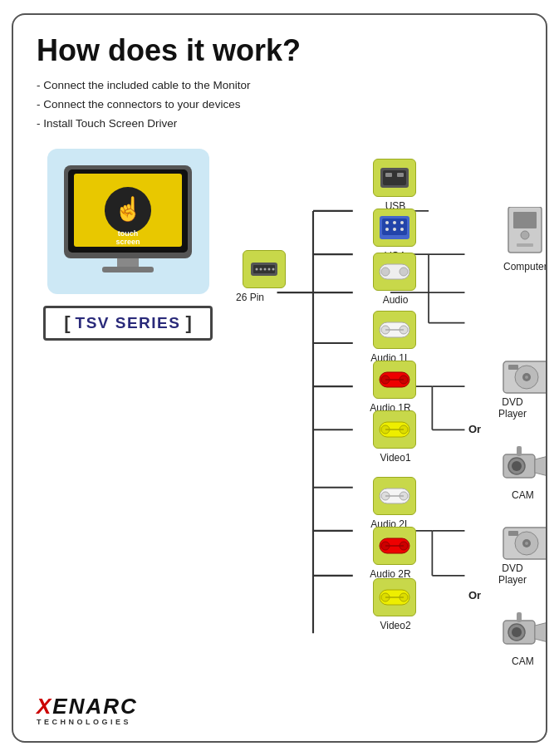 The width and height of the screenshot is (559, 756). Describe the element at coordinates (525, 468) in the screenshot. I see `cam1-device-icon` at that location.